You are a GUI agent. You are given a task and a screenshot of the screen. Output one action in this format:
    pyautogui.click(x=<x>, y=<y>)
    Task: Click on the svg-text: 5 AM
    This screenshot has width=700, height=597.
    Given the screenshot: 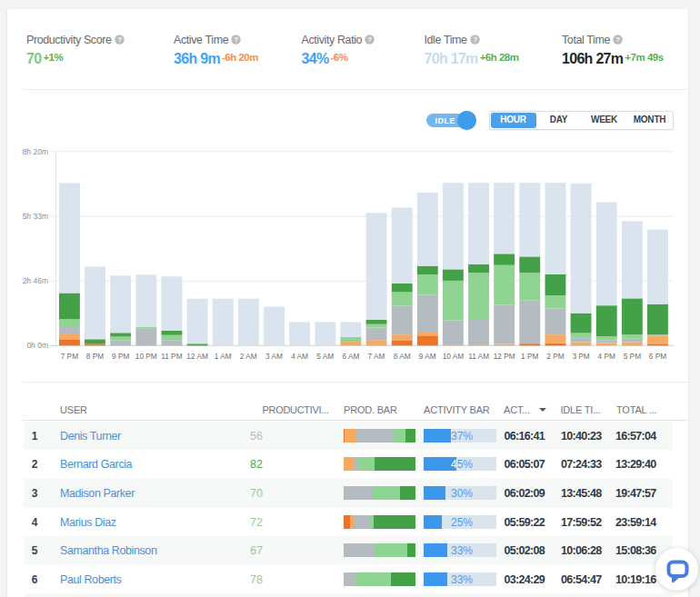 What is the action you would take?
    pyautogui.click(x=325, y=356)
    